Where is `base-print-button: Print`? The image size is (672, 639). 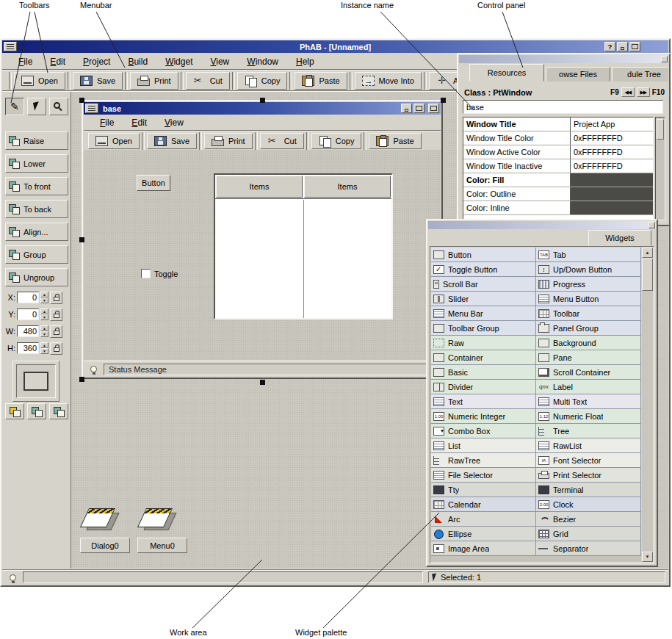
base-print-button: Print is located at coordinates (228, 141).